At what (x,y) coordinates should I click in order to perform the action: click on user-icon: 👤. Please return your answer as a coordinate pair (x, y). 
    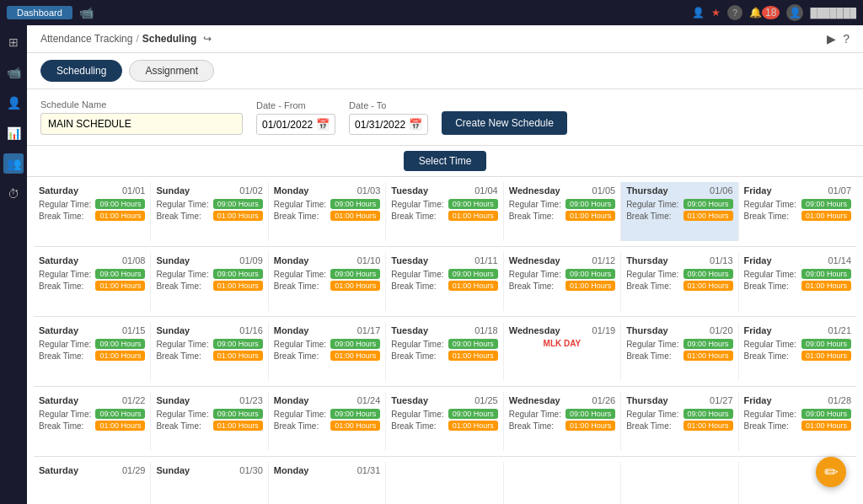
    Looking at the image, I should click on (698, 13).